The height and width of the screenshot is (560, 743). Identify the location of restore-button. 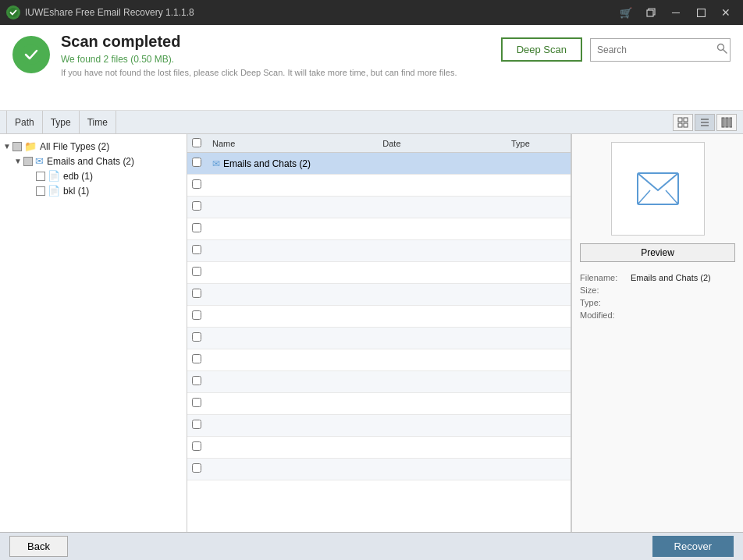
(651, 12).